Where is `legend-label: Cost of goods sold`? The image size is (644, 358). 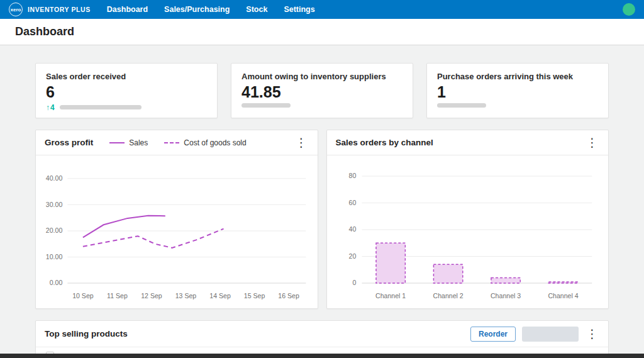 legend-label: Cost of goods sold is located at coordinates (215, 143).